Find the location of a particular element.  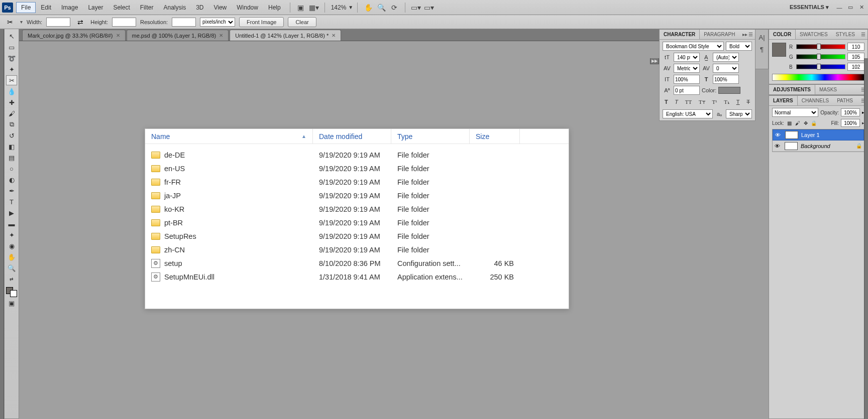

gradient-tool: ▤ is located at coordinates (12, 158).